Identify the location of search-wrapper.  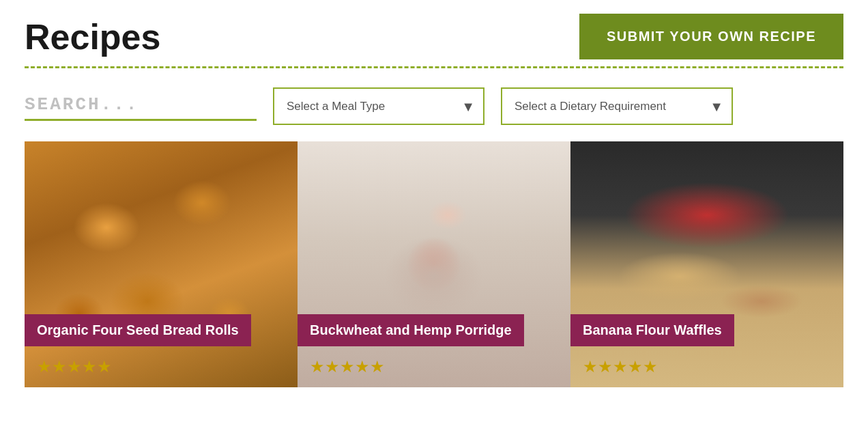
(141, 107).